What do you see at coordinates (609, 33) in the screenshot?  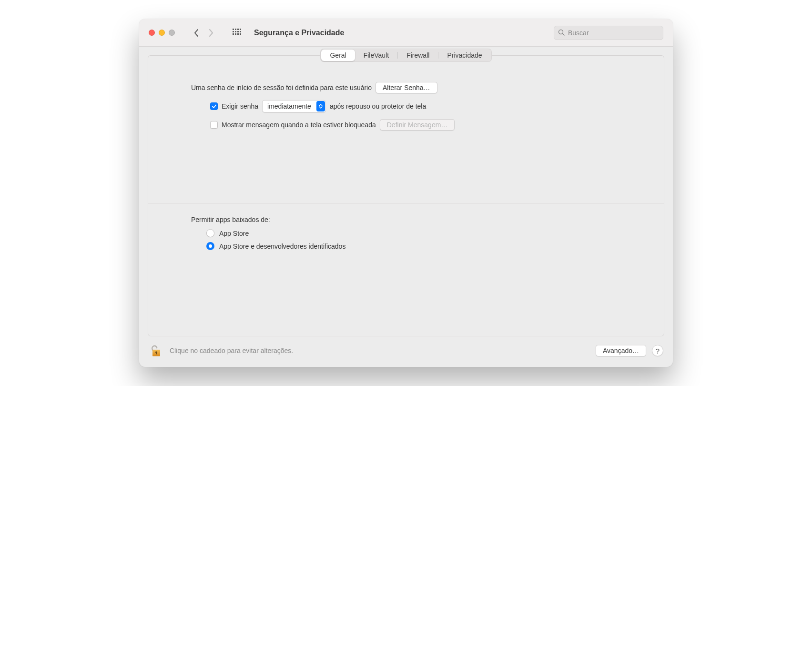 I see `search-field` at bounding box center [609, 33].